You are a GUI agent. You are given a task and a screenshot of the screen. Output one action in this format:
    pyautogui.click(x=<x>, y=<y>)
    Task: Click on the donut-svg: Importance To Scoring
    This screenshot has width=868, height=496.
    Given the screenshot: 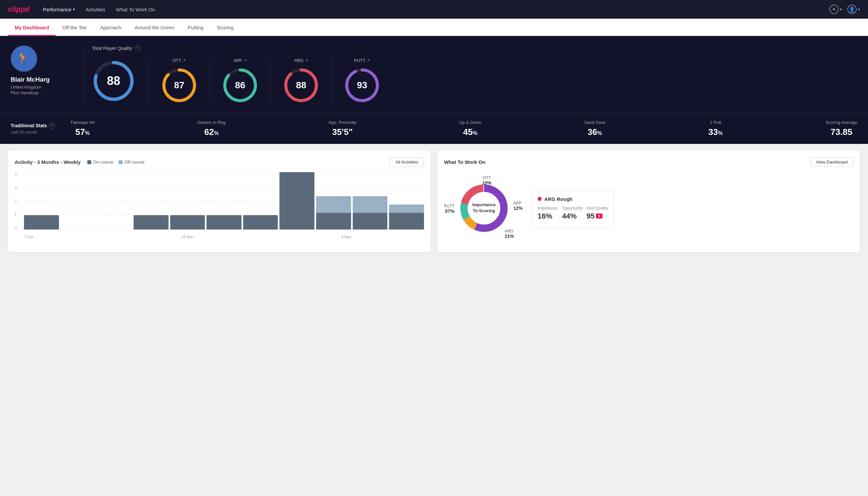 What is the action you would take?
    pyautogui.click(x=484, y=208)
    